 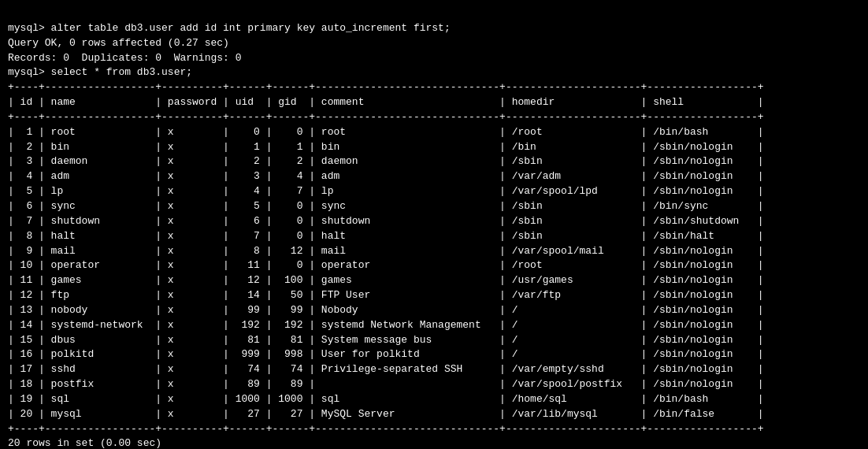 I want to click on terminal-line: | 7 | shutdown | x | 6 | 0 | shutdown | …, so click(x=434, y=222).